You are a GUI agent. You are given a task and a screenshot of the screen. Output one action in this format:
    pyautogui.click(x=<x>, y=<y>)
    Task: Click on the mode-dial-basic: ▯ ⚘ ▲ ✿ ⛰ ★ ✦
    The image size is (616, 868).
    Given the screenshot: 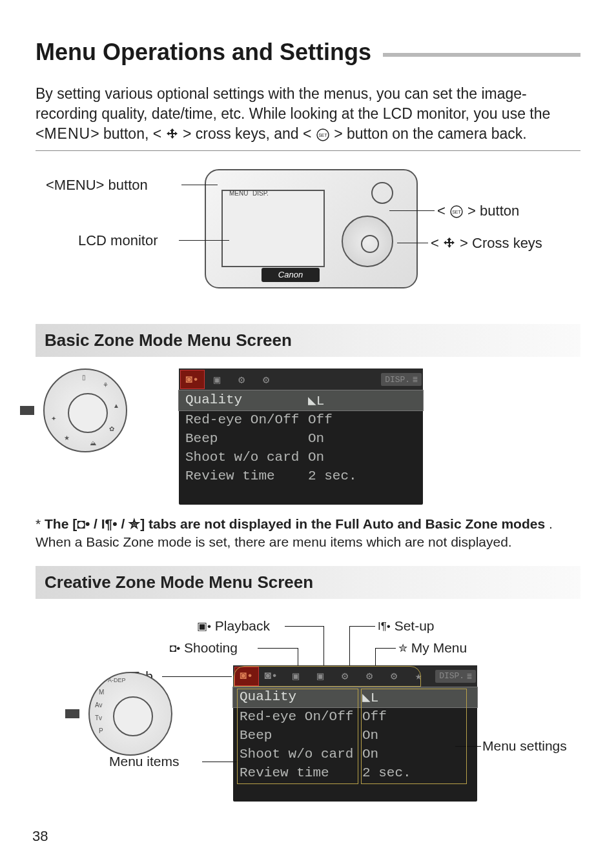 What is the action you would take?
    pyautogui.click(x=85, y=410)
    